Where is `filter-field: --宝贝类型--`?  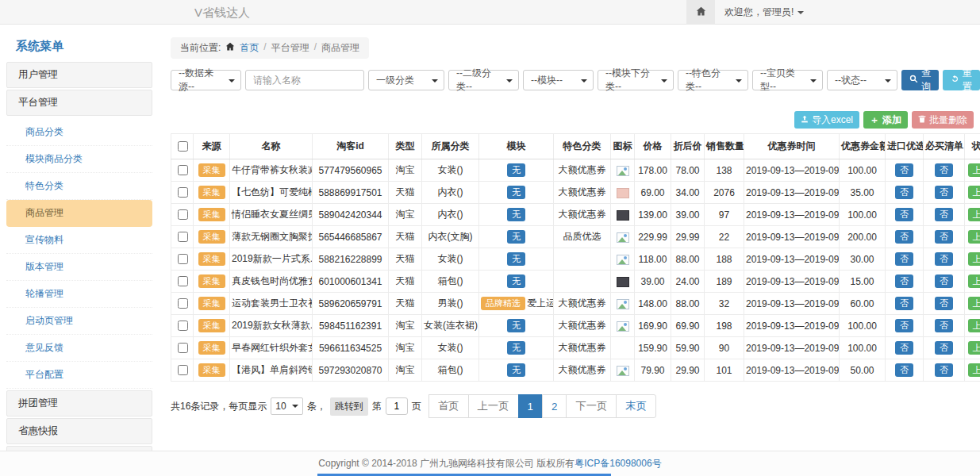
filter-field: --宝贝类型-- is located at coordinates (787, 80).